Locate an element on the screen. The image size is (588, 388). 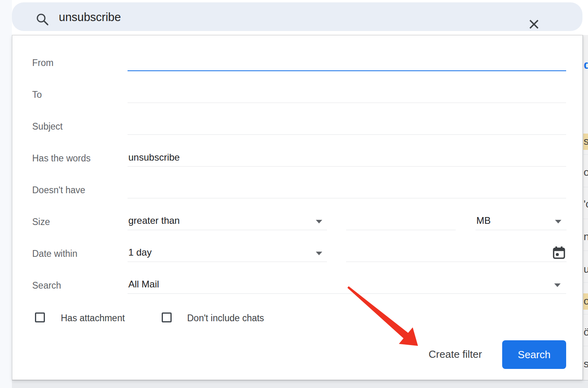
doesnt-have-input is located at coordinates (347, 190).